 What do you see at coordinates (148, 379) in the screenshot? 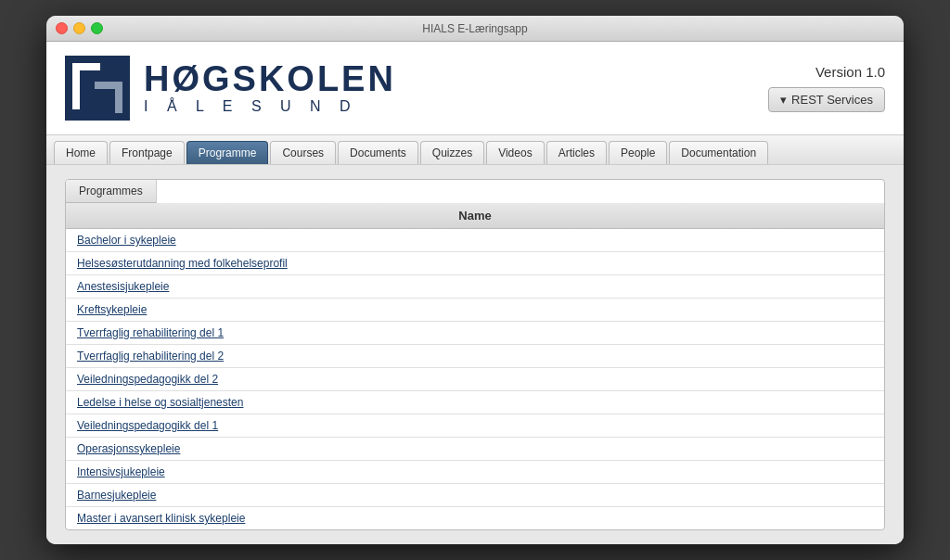
I see `programme-link: Veiledningspedagogikk del 2` at bounding box center [148, 379].